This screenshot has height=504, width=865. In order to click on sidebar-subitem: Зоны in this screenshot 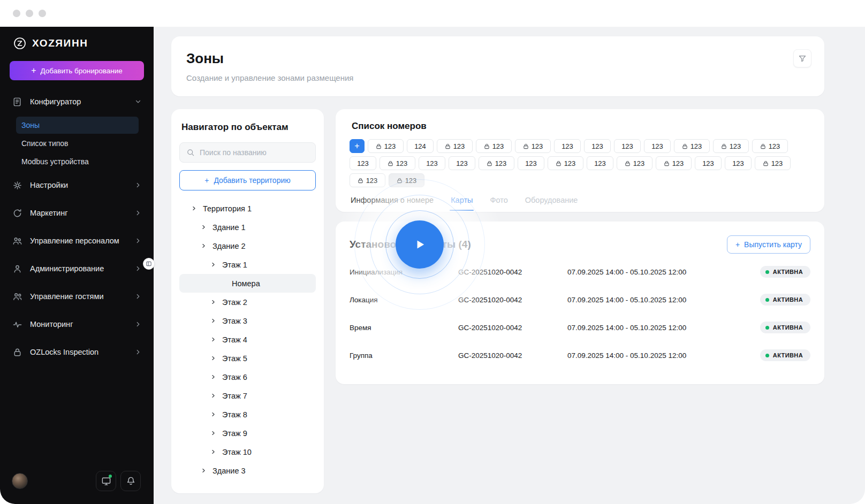, I will do `click(77, 125)`.